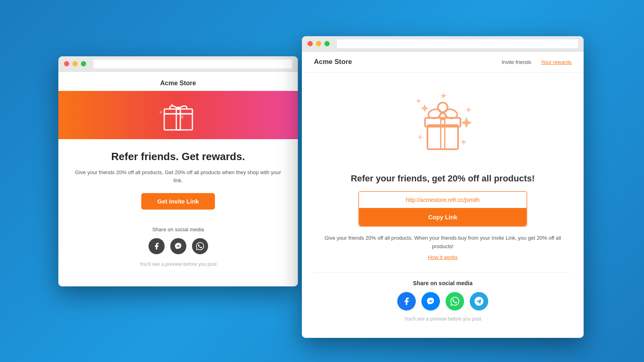  What do you see at coordinates (333, 62) in the screenshot?
I see `store-logo: Acme Store` at bounding box center [333, 62].